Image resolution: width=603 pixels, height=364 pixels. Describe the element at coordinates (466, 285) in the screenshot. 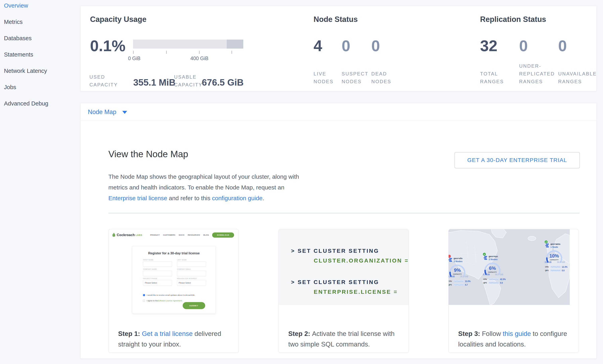

I see `qps-value: 4.7` at that location.